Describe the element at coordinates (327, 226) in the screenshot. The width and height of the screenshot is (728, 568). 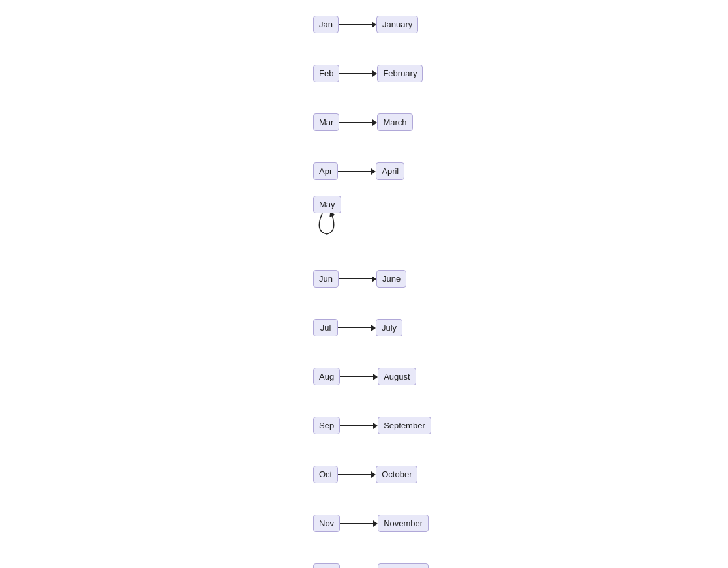
I see `may-self-loop-arrow` at that location.